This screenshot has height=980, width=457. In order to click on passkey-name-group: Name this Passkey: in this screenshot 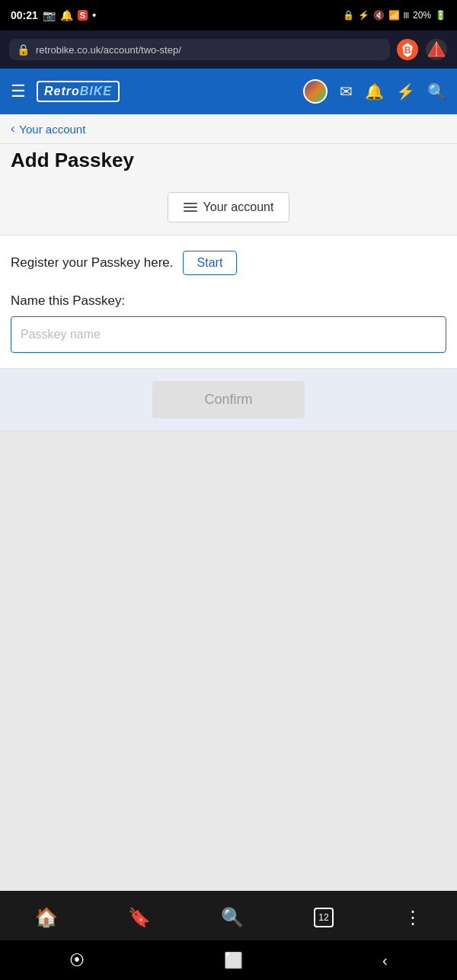, I will do `click(228, 323)`.